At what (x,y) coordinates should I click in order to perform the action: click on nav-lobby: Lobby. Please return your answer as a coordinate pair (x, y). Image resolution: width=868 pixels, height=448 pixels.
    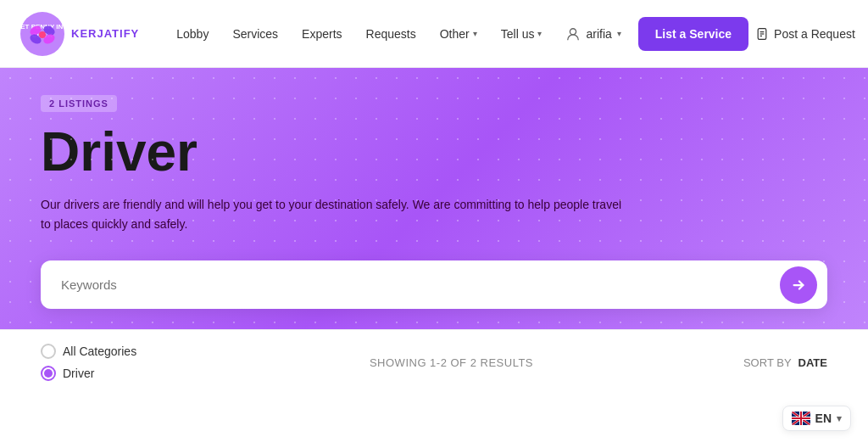
    Looking at the image, I should click on (192, 34).